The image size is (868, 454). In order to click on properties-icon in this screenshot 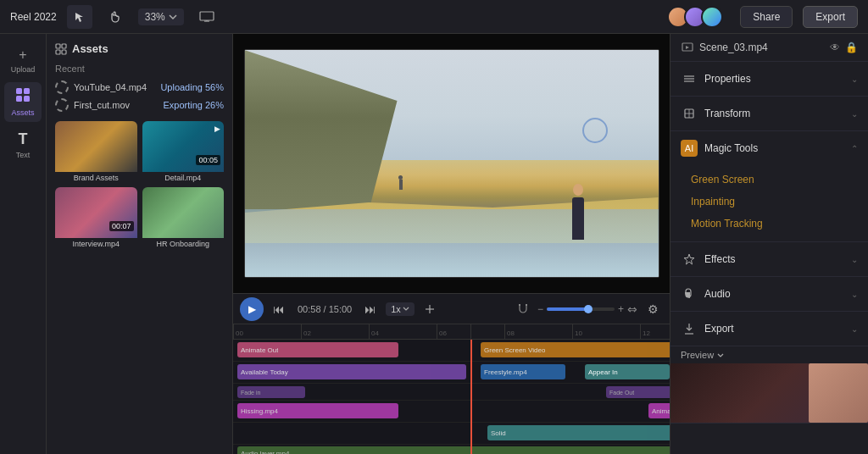, I will do `click(689, 79)`.